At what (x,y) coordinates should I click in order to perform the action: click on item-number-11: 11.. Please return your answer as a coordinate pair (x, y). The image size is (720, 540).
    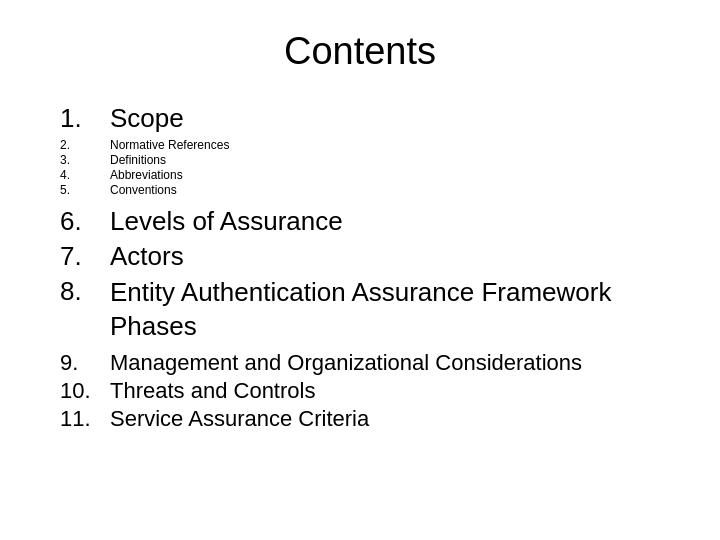
    Looking at the image, I should click on (85, 419).